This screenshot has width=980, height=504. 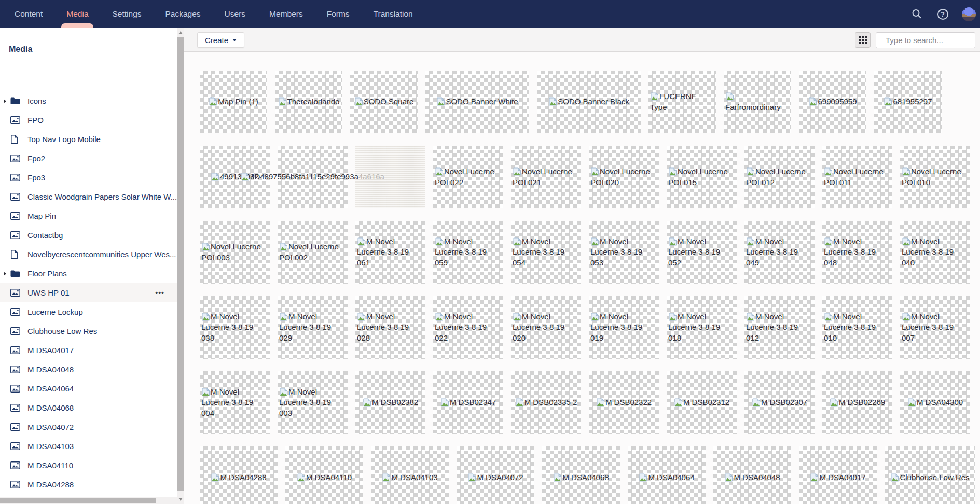 What do you see at coordinates (88, 254) in the screenshot?
I see `sidebar-item-novelbycrescentcommunities-upper-wes: Novelbycrescentcommunities Upper Wes...` at bounding box center [88, 254].